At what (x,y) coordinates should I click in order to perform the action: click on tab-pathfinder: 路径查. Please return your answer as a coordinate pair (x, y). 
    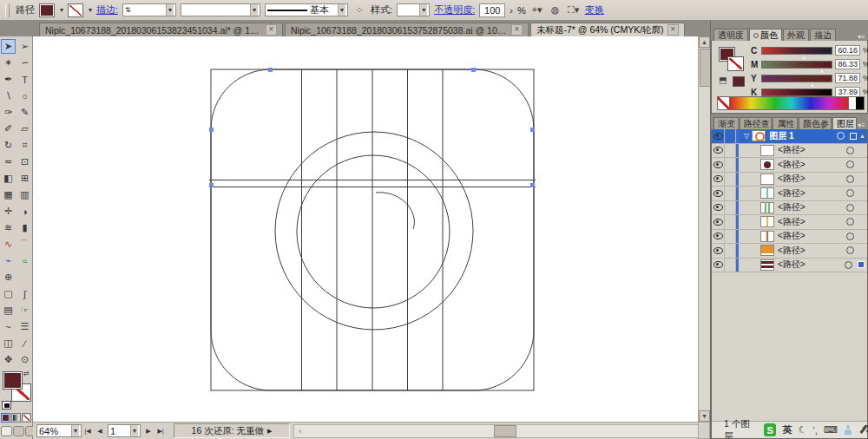
    Looking at the image, I should click on (756, 123).